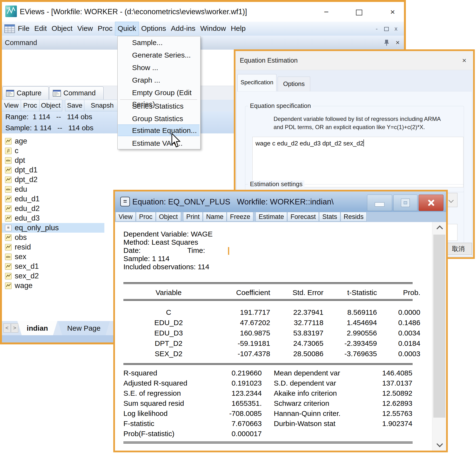 Image resolution: width=476 pixels, height=453 pixels. Describe the element at coordinates (271, 217) in the screenshot. I see `estimate-button: Estimate` at that location.